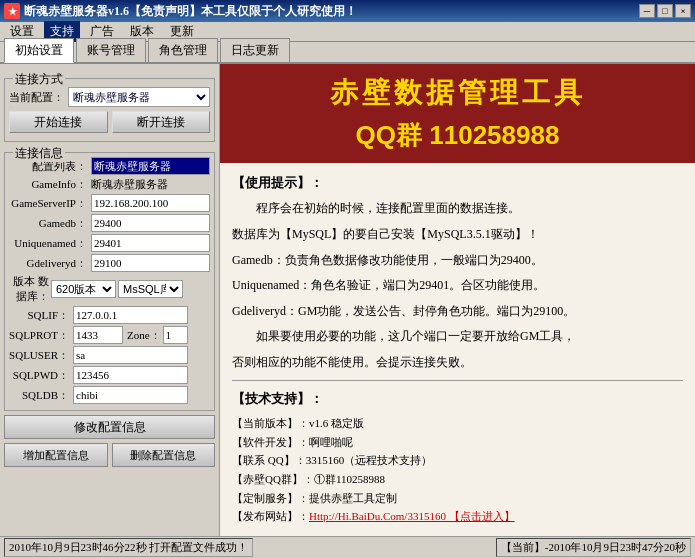 This screenshot has height=558, width=695. I want to click on tab-role-management: 角色管理, so click(183, 50).